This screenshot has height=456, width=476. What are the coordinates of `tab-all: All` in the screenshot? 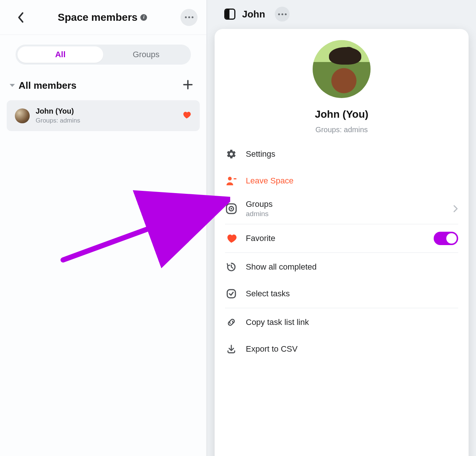 It's located at (60, 55).